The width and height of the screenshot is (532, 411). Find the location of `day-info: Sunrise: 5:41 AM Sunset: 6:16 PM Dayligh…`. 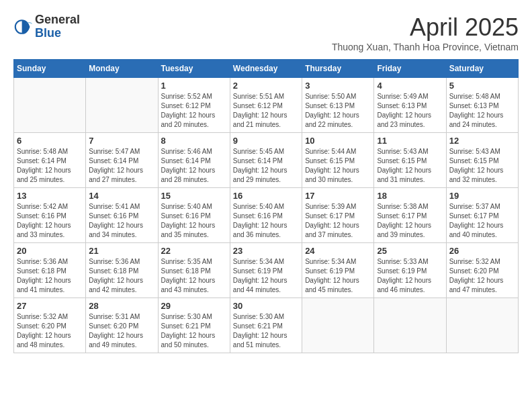

day-info: Sunrise: 5:41 AM Sunset: 6:16 PM Dayligh… is located at coordinates (122, 221).